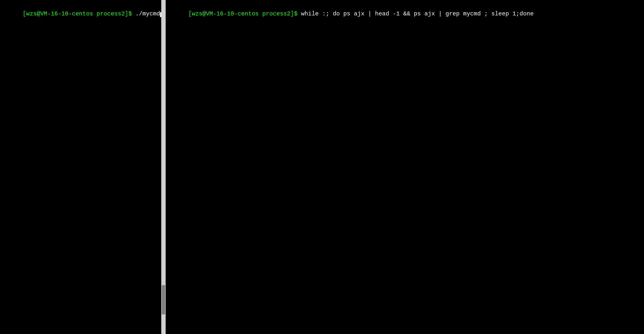 The image size is (644, 334). I want to click on terminal-right-command: while :; do ps ajx | head -1 && ps ajx |…, so click(416, 14).